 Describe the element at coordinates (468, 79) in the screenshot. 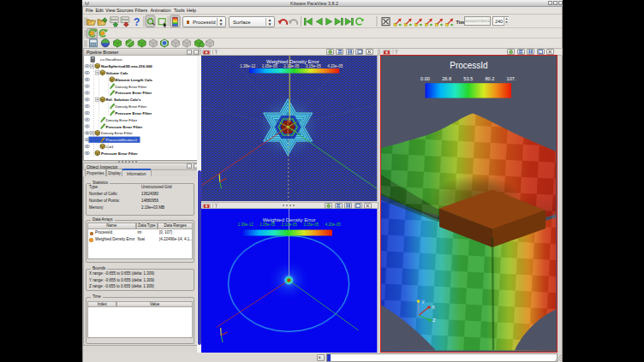

I see `svg-text: 53.5` at that location.